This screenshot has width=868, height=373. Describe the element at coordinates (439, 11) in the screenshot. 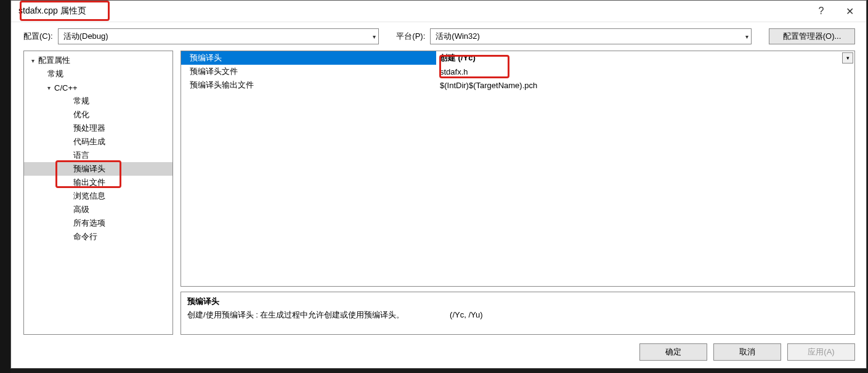

I see `titlebar: stdafx.cpp 属性页 ? ✕` at that location.